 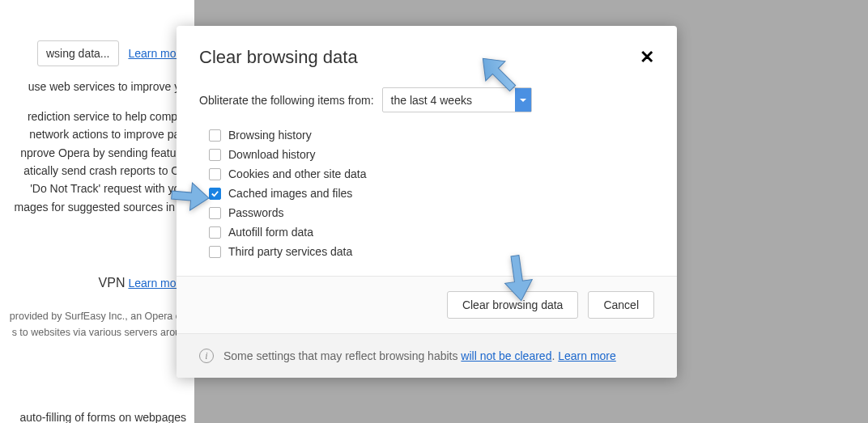 I want to click on cancel-button: Cancel, so click(x=621, y=305).